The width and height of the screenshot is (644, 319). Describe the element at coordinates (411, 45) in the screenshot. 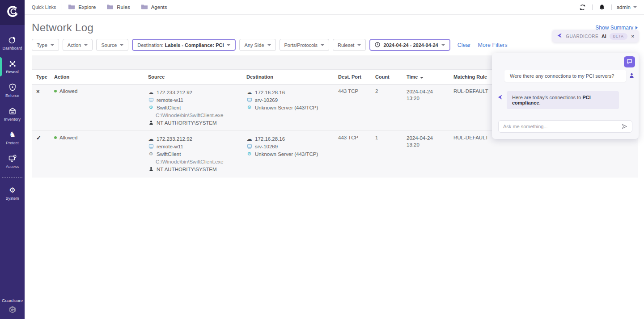

I see `filter-label: 2024-04-24 - 2024-04-24` at that location.